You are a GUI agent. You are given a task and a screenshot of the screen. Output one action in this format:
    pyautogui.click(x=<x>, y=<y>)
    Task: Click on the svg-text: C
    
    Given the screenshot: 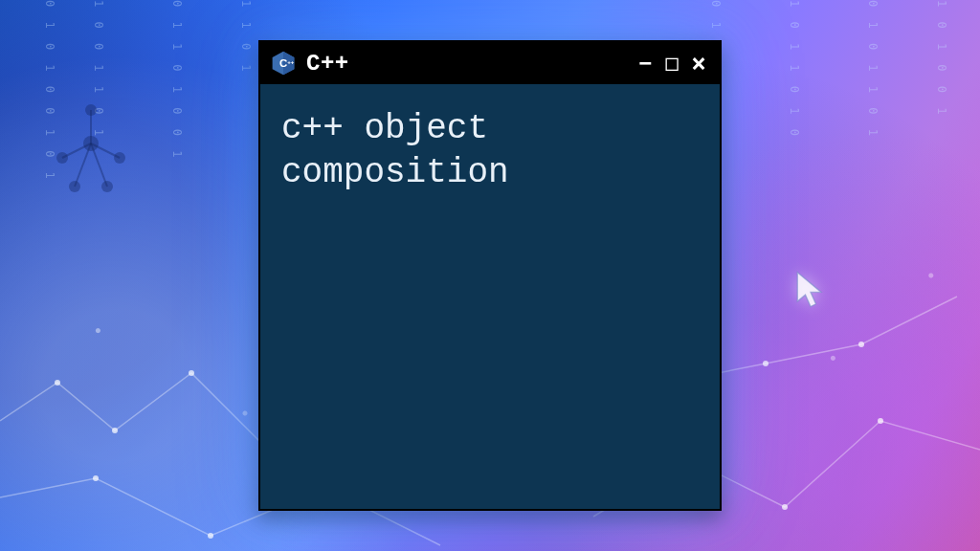 What is the action you would take?
    pyautogui.click(x=283, y=63)
    